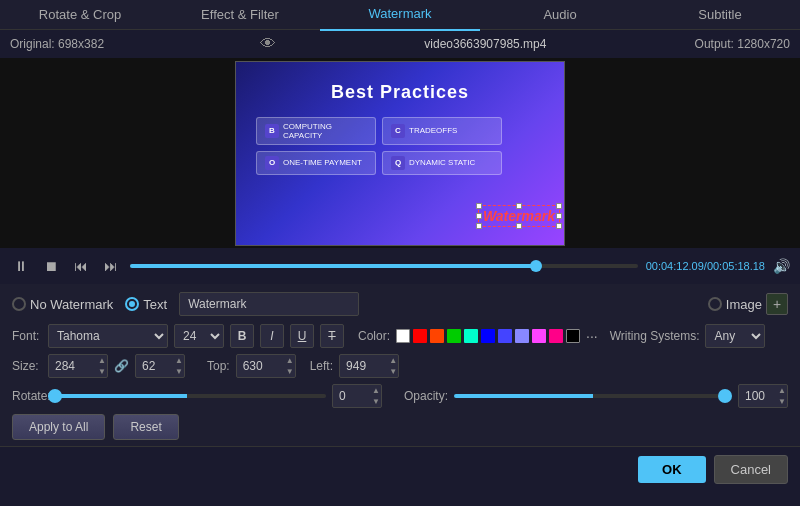  I want to click on swatch-blue, so click(488, 336).